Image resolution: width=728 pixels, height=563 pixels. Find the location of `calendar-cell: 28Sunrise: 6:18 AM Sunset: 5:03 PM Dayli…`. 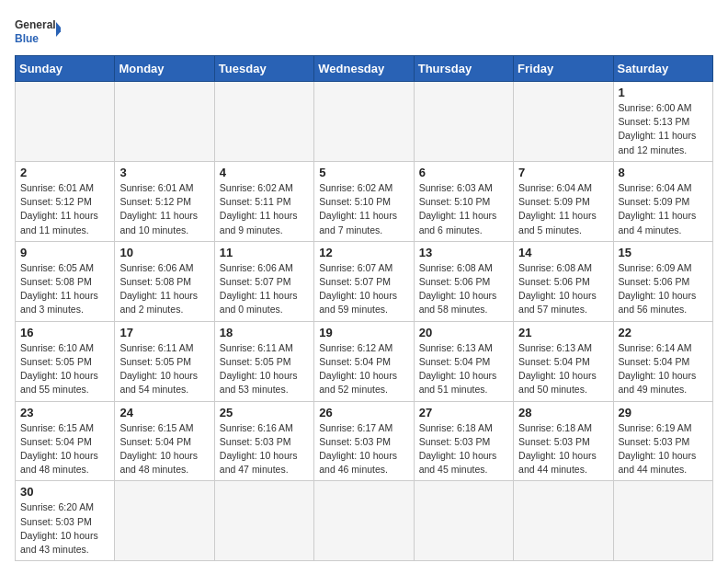

calendar-cell: 28Sunrise: 6:18 AM Sunset: 5:03 PM Dayli… is located at coordinates (563, 442).